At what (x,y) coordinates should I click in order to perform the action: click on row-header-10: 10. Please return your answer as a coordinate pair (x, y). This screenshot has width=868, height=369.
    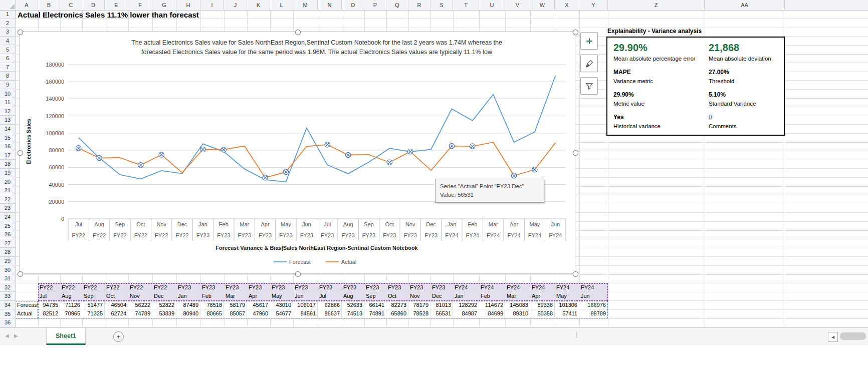
    Looking at the image, I should click on (8, 94).